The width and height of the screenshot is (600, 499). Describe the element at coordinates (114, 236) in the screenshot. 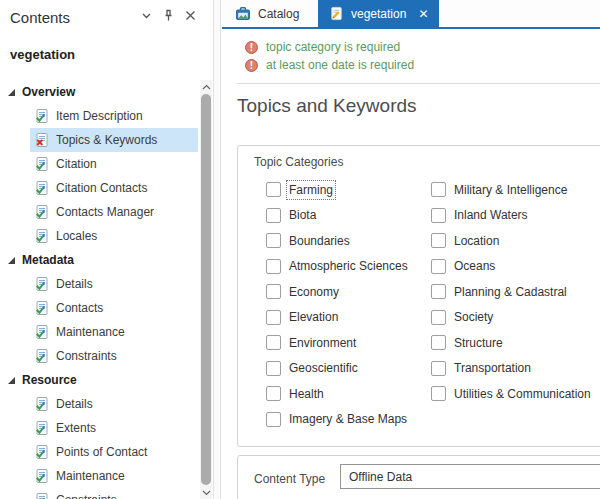

I see `tree-item-locales: Locales` at that location.